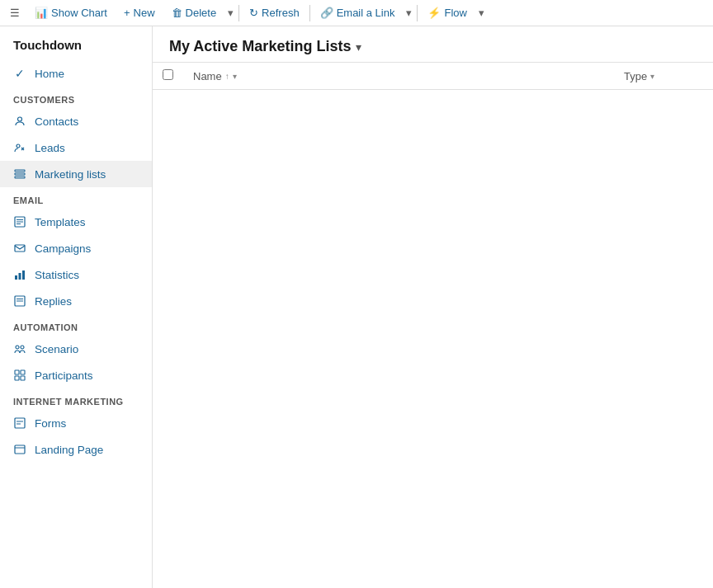 The image size is (713, 588). I want to click on col-type-label: Type, so click(635, 76).